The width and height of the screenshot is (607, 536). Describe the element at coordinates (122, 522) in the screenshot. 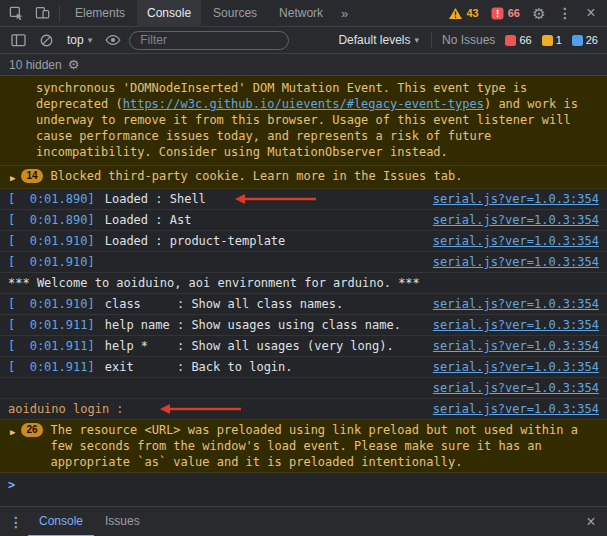

I see `drawer-tab-issues: Issues` at that location.